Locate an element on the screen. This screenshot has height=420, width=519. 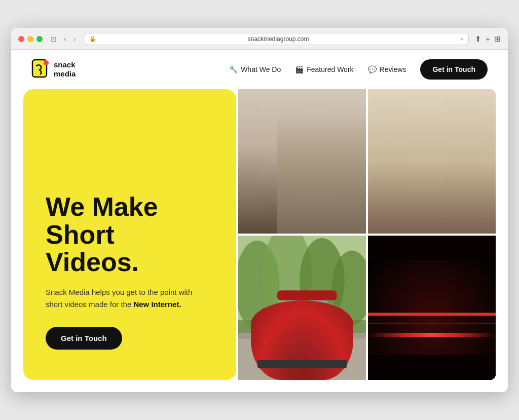
browser-nav-buttons: ⊡ ‹ › is located at coordinates (63, 39).